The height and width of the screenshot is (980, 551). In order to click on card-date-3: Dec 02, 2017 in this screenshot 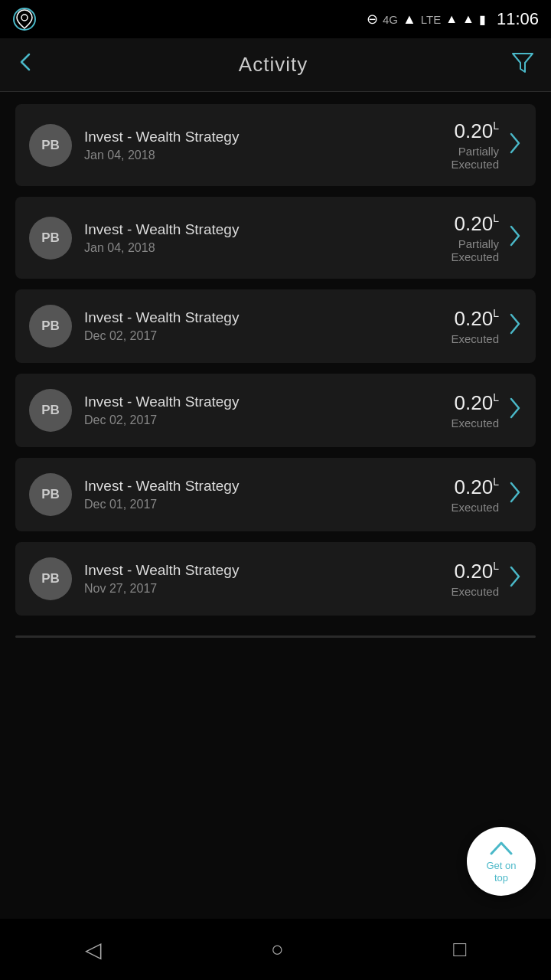, I will do `click(161, 336)`.